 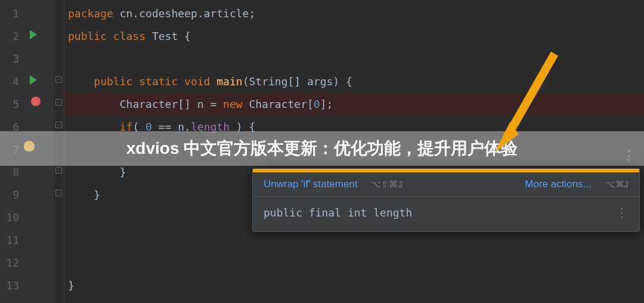 What do you see at coordinates (354, 286) in the screenshot?
I see `code-line: }` at bounding box center [354, 286].